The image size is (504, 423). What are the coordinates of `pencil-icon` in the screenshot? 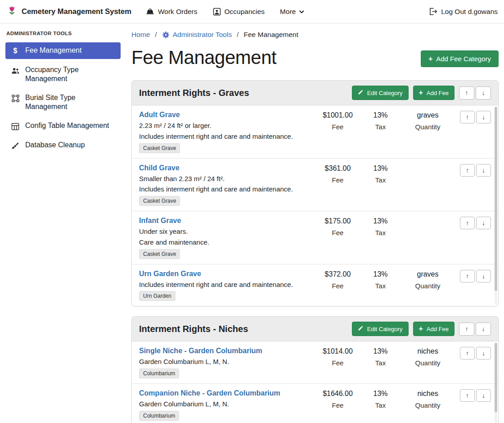 It's located at (361, 93).